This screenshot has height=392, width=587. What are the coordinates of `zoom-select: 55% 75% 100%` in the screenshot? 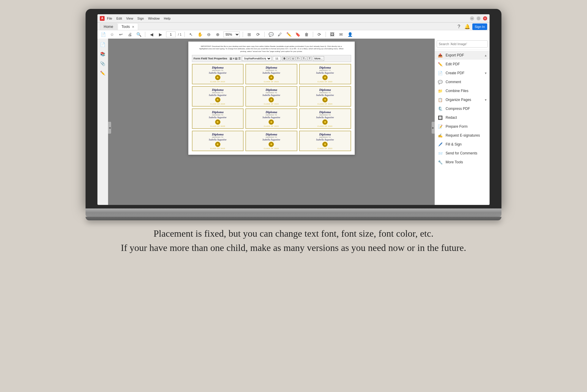 It's located at (232, 34).